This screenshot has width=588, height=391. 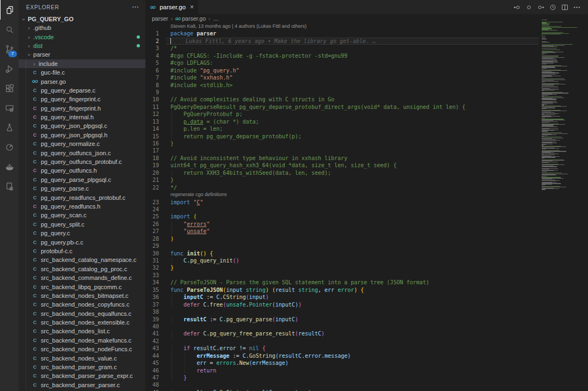 I want to click on line-number: 46, so click(x=156, y=370).